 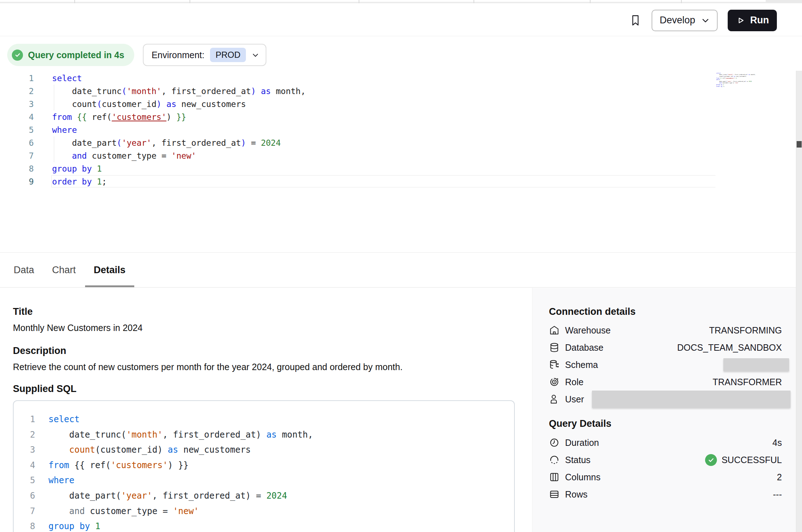 I want to click on duration-icon, so click(x=554, y=443).